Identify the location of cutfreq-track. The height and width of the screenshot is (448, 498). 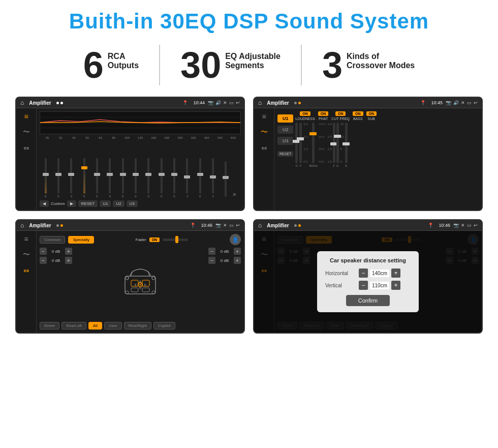
(313, 143).